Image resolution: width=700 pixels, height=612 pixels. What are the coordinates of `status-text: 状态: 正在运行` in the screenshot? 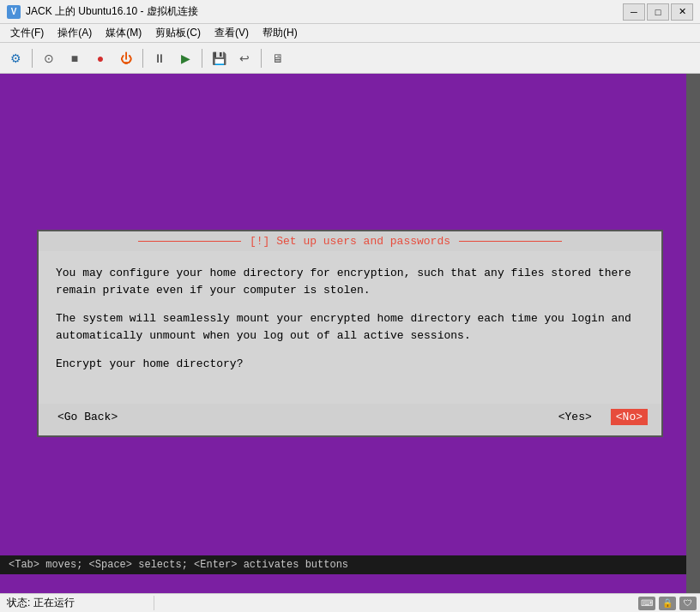 It's located at (77, 603).